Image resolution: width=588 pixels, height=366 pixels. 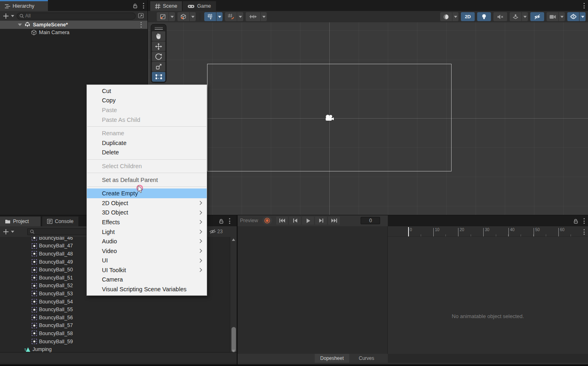 What do you see at coordinates (240, 17) in the screenshot?
I see `grid-snapping-dropdown` at bounding box center [240, 17].